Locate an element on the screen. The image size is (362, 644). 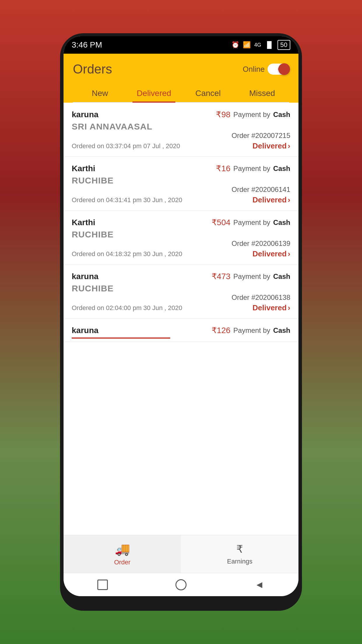
online-label: Online is located at coordinates (254, 69).